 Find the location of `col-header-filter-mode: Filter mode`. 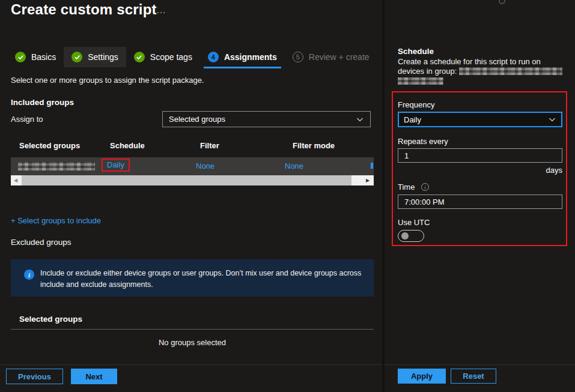

col-header-filter-mode: Filter mode is located at coordinates (314, 145).